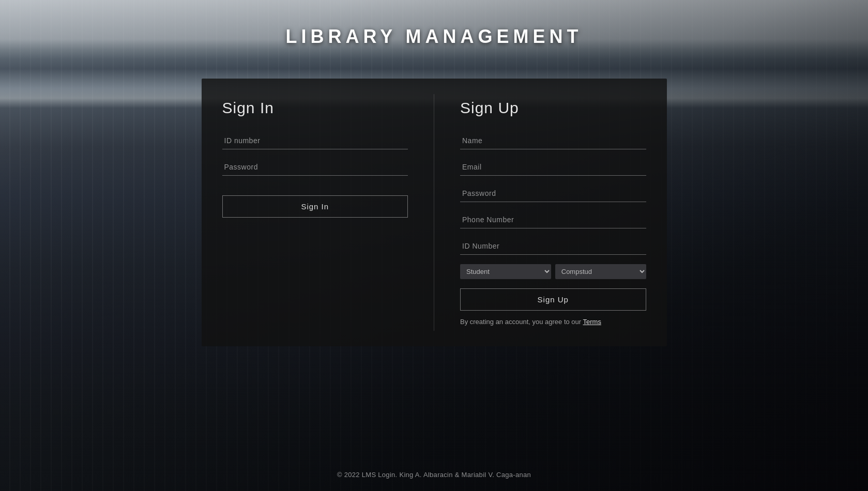  Describe the element at coordinates (553, 167) in the screenshot. I see `signup-email-input` at that location.